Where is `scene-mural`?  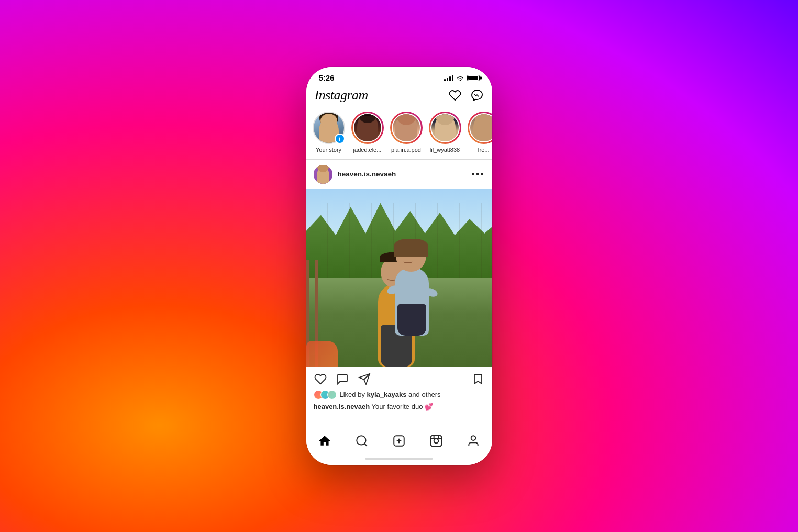 scene-mural is located at coordinates (322, 354).